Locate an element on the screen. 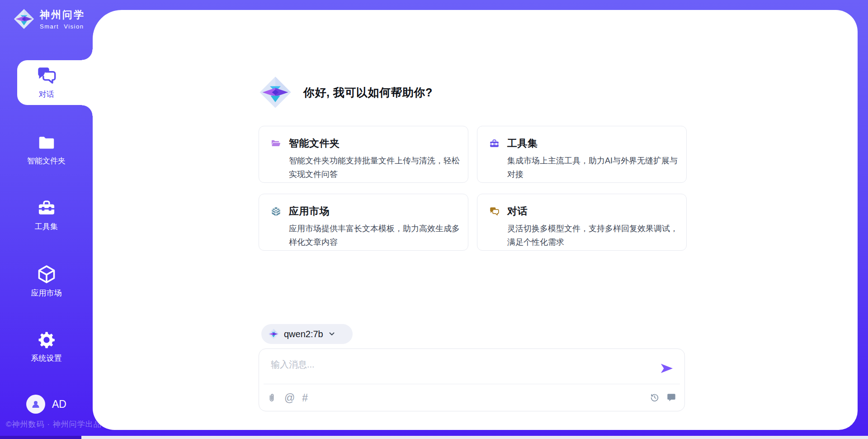 This screenshot has width=868, height=439. sidebar-item-label: 工具集 is located at coordinates (46, 226).